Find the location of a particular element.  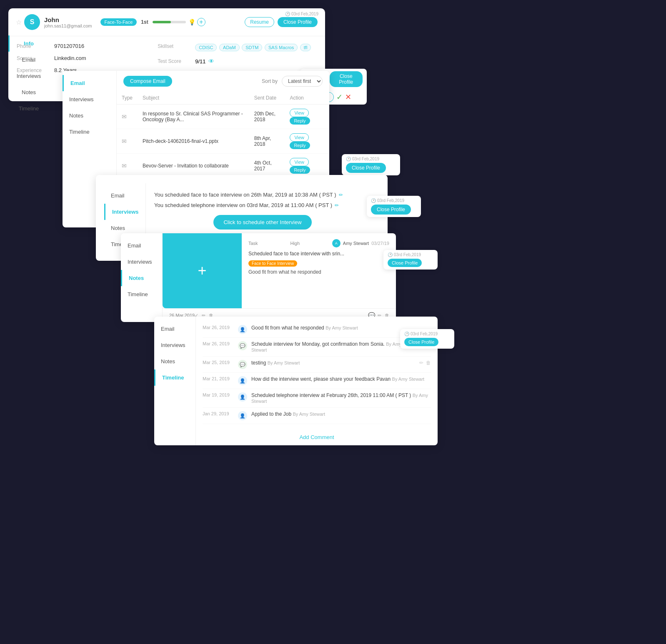

email-subject-1: In response to Sr. Clinical SAS Programm… is located at coordinates (193, 117).